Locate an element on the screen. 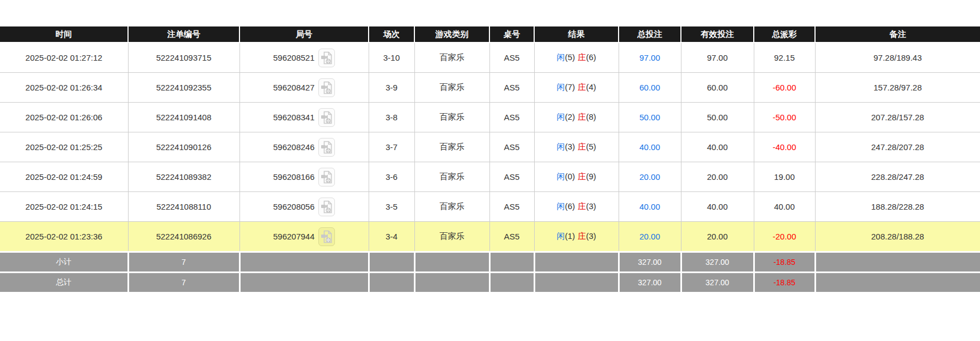 The width and height of the screenshot is (980, 341). round-no-text: 596207944 is located at coordinates (294, 236).